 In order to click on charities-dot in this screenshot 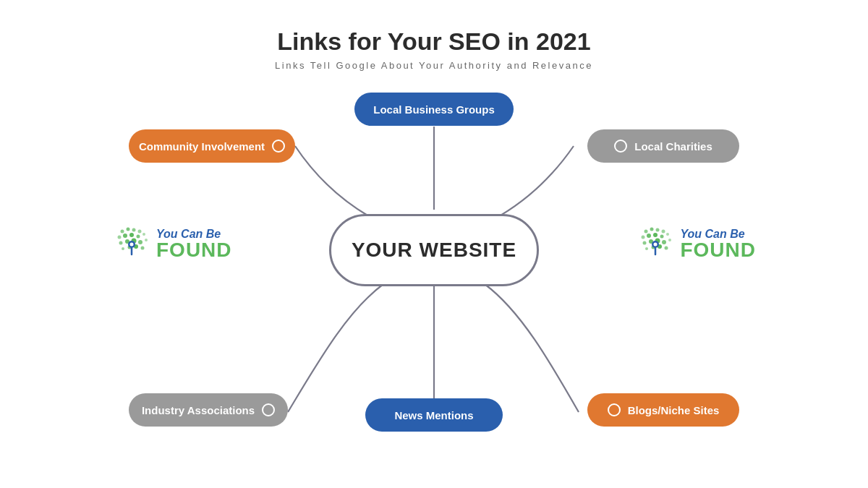, I will do `click(621, 146)`.